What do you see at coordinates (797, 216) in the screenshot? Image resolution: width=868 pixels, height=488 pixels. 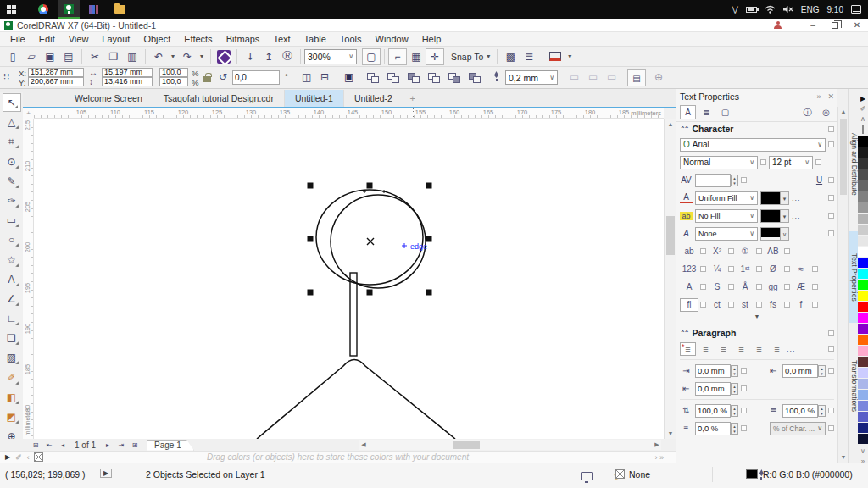 I see `background-more-button: ...` at bounding box center [797, 216].